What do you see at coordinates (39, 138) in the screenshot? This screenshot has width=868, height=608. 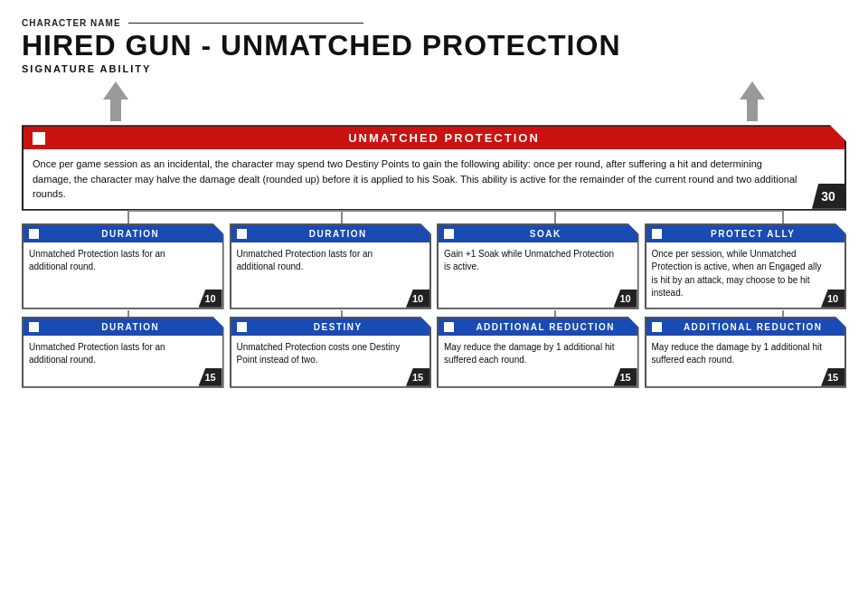 I see `main-card-checkbox` at bounding box center [39, 138].